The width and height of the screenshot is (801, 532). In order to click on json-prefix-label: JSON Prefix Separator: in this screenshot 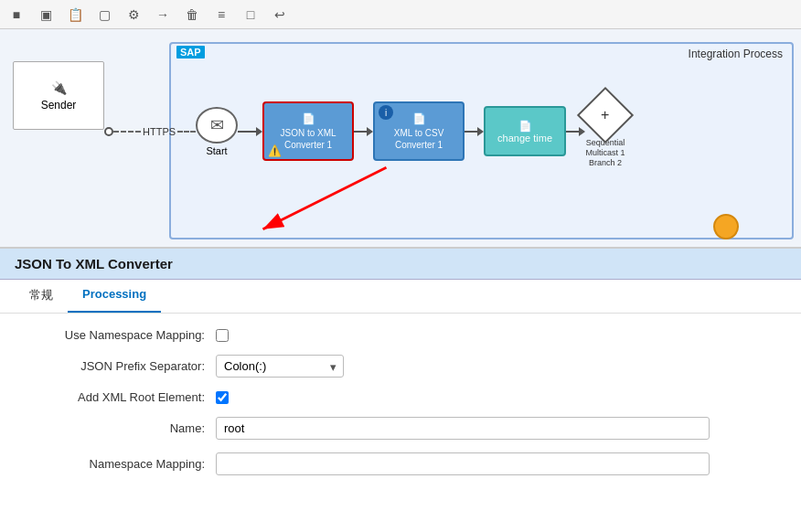, I will do `click(113, 366)`.